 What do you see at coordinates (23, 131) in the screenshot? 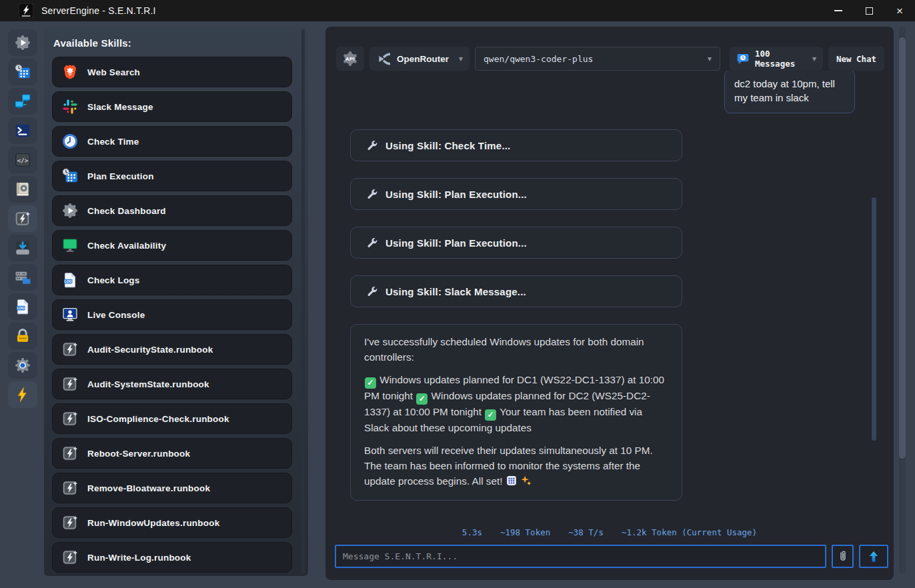
I see `terminal-icon` at bounding box center [23, 131].